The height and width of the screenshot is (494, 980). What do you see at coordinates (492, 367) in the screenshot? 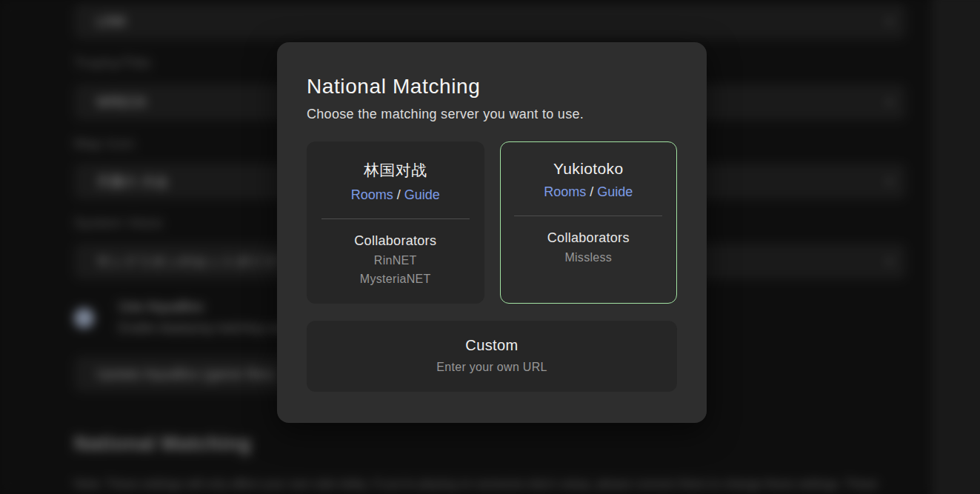
I see `custom-card-subtitle: Enter your own URL` at bounding box center [492, 367].